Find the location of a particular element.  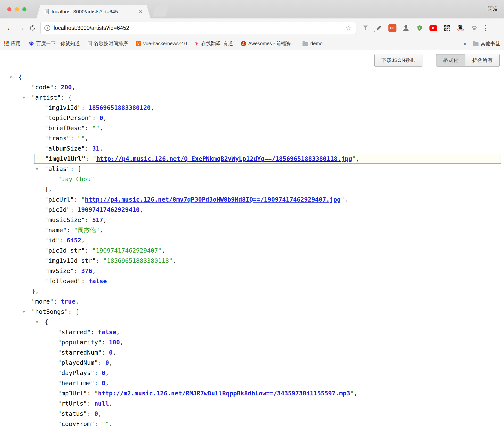

tab-close-icon: × is located at coordinates (141, 12).